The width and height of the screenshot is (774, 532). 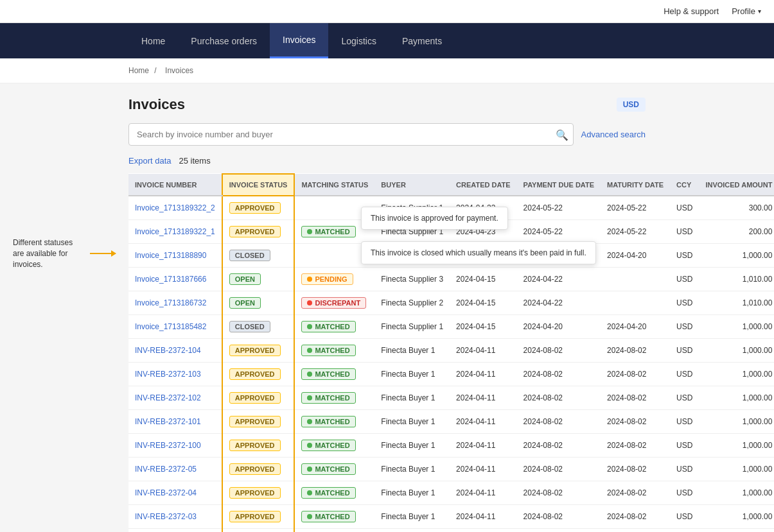 I want to click on profile-label: Profile, so click(x=744, y=12).